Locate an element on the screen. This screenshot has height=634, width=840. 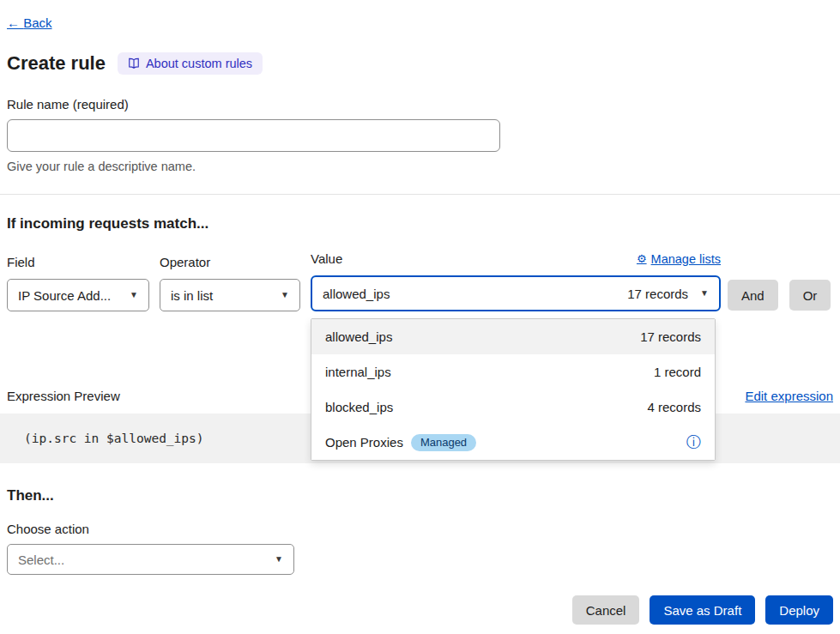
save-as-draft-button: Save as Draft is located at coordinates (702, 610).